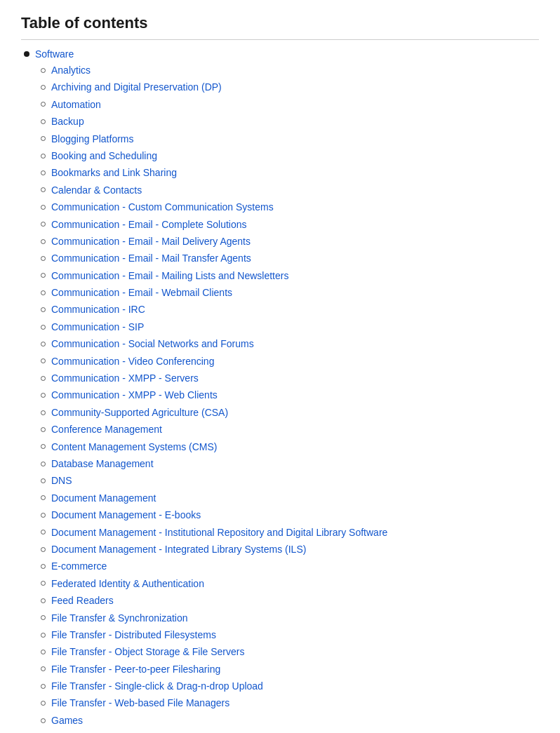 This screenshot has height=733, width=560. What do you see at coordinates (290, 105) in the screenshot?
I see `list-item: Automation` at bounding box center [290, 105].